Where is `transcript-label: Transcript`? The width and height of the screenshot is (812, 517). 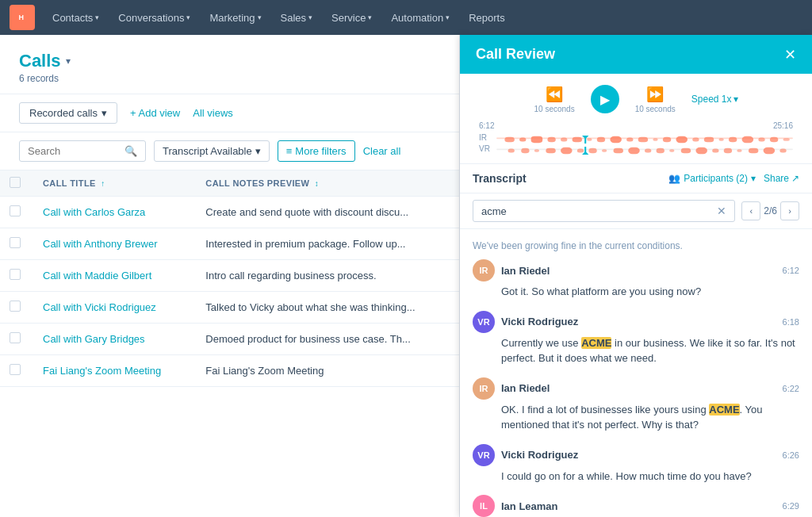
transcript-label: Transcript is located at coordinates (500, 178).